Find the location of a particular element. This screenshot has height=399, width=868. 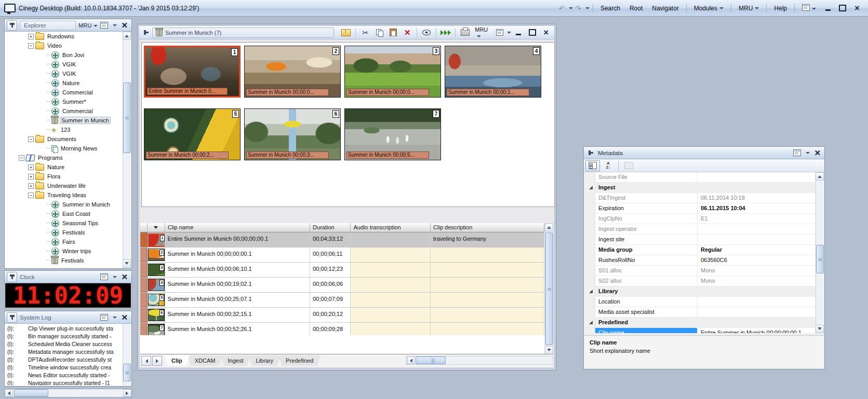

metadata-row-source-file: Source File is located at coordinates (700, 177).